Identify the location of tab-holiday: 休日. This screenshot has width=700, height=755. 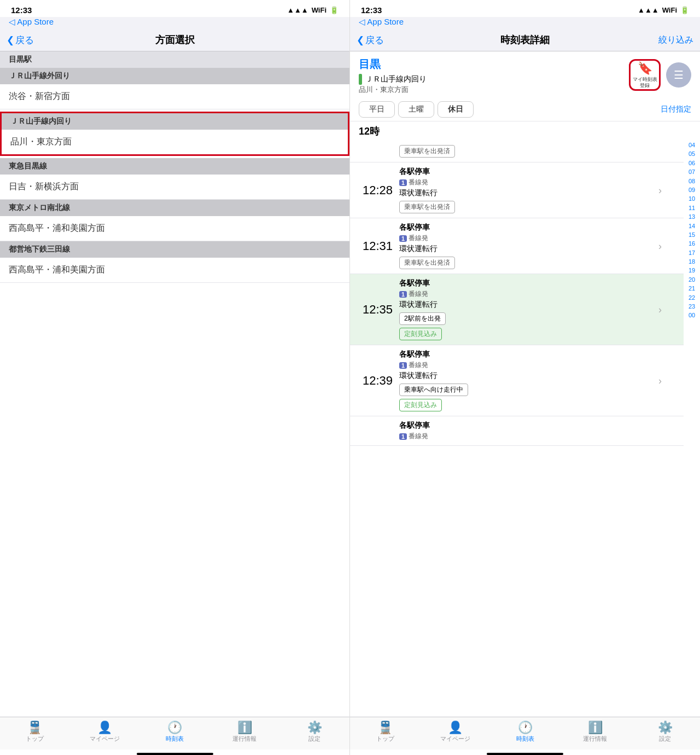
(456, 109).